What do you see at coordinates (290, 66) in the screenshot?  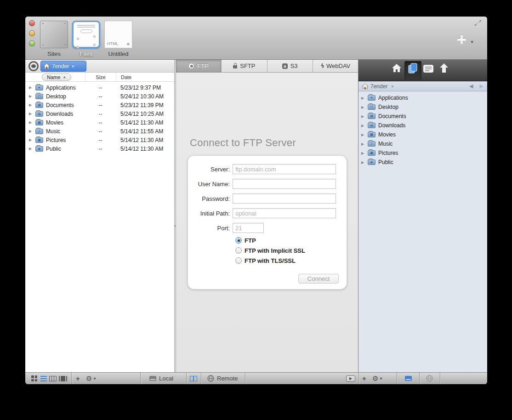 I see `tab-s3: a S3` at bounding box center [290, 66].